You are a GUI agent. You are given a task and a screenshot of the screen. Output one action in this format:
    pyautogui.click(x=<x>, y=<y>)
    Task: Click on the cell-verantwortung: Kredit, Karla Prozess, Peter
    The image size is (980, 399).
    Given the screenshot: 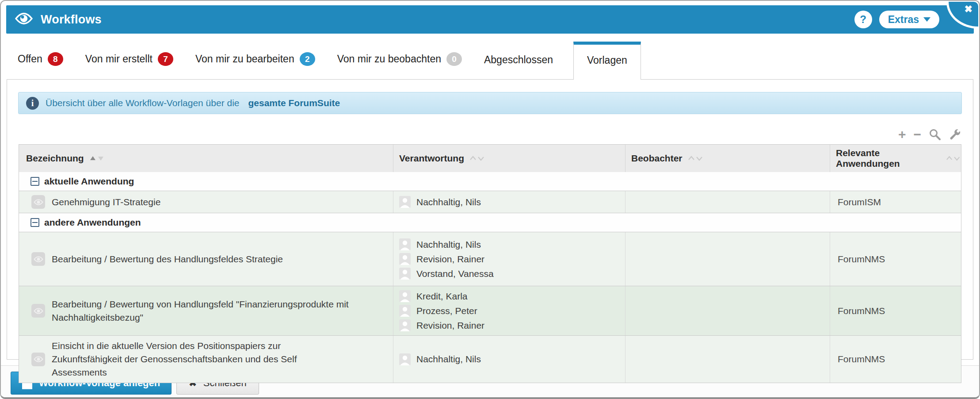 What is the action you would take?
    pyautogui.click(x=509, y=311)
    